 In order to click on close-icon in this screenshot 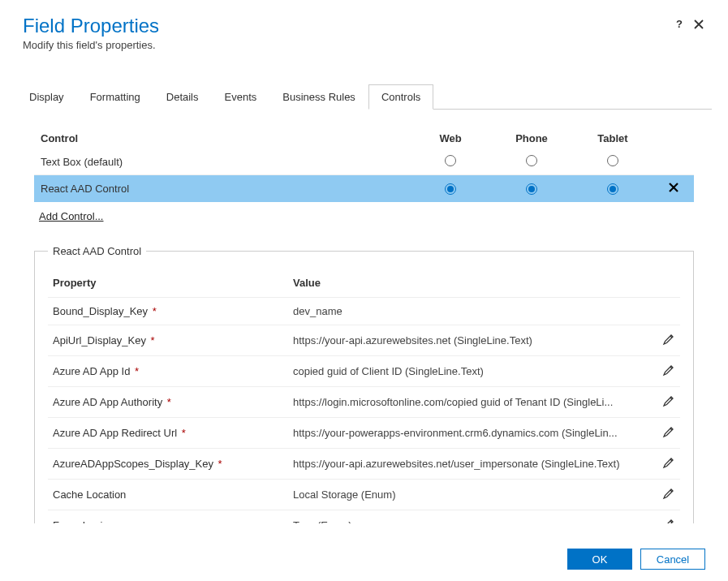, I will do `click(699, 26)`.